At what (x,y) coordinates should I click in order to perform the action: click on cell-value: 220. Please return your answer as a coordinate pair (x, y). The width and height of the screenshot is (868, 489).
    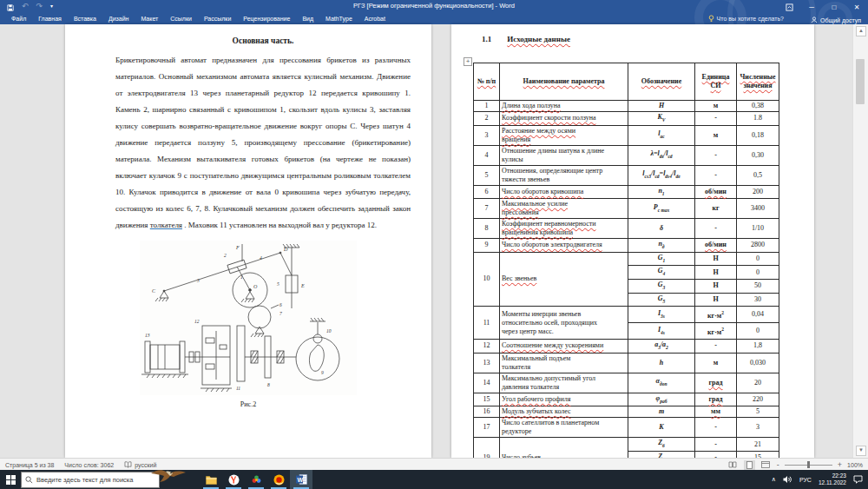
    Looking at the image, I should click on (759, 400).